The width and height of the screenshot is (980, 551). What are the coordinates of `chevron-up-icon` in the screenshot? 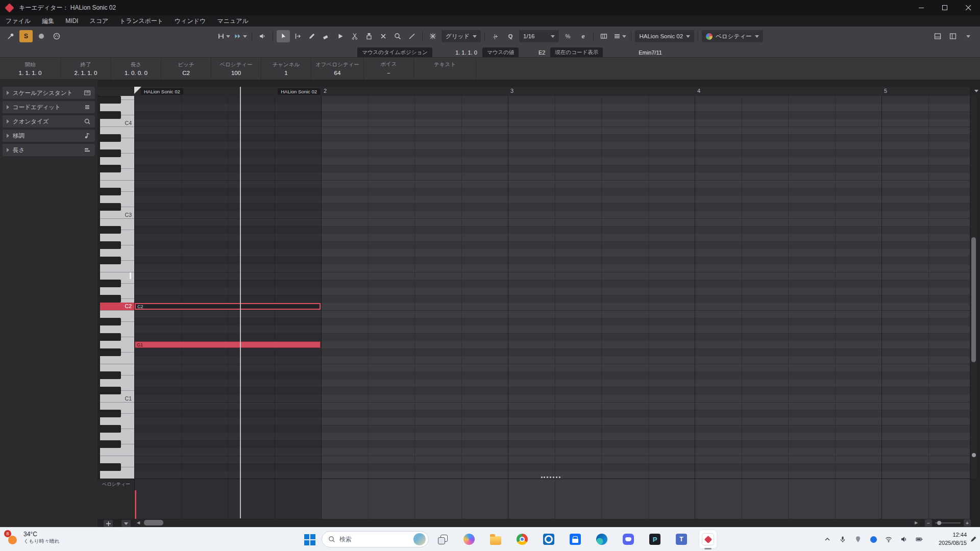 It's located at (827, 539).